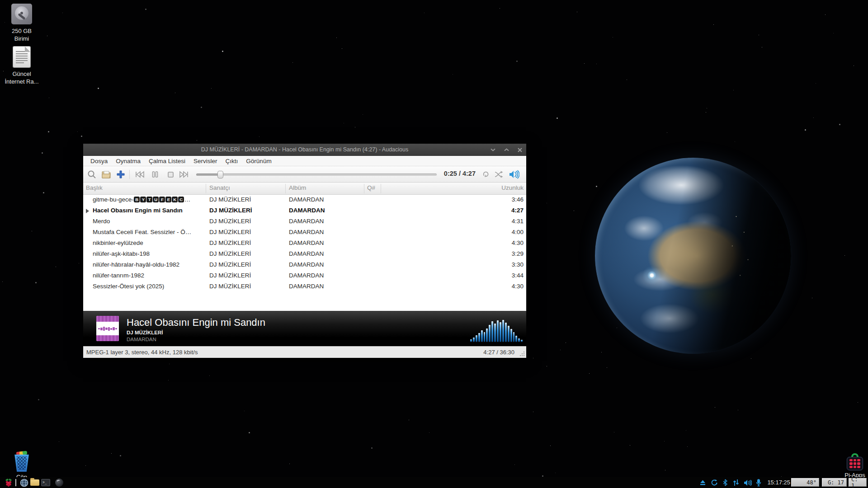 This screenshot has width=868, height=488. I want to click on playlist-row: nilüfer-tanrım-1982DJ MÜZİKLERİDAMARDAN3…, so click(305, 276).